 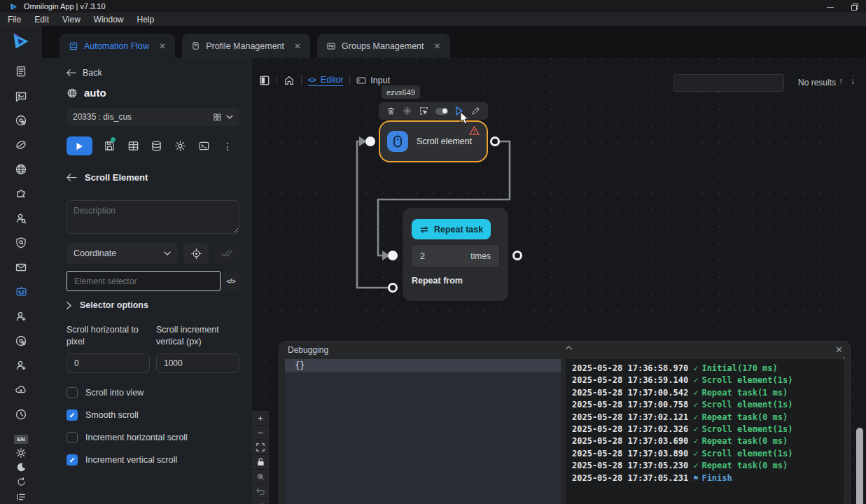 What do you see at coordinates (14, 20) in the screenshot?
I see `menu-file: File` at bounding box center [14, 20].